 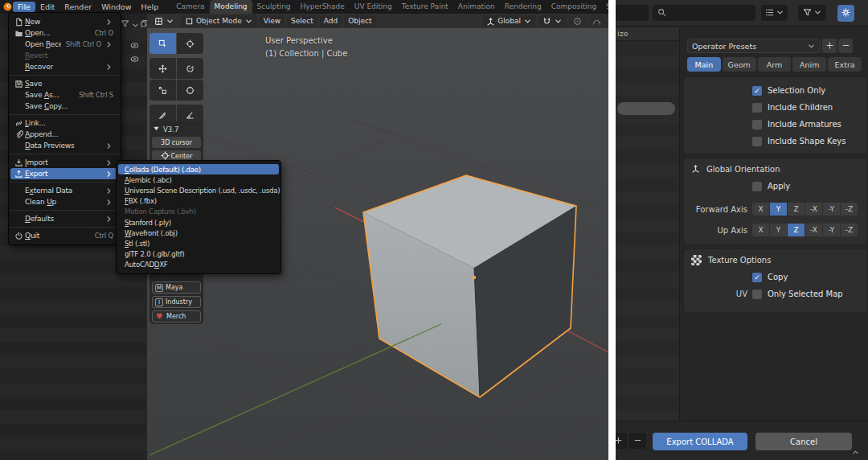 I want to click on tab-compositing: Compositing, so click(x=574, y=6).